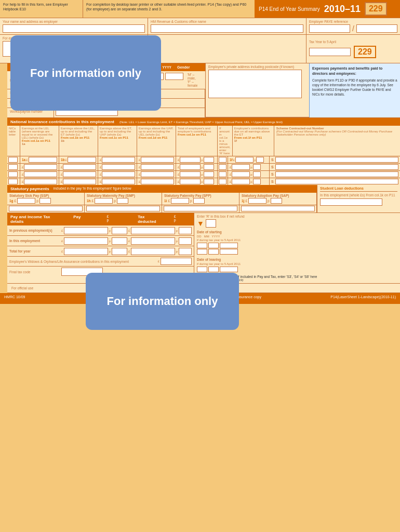 This screenshot has height=532, width=400. Describe the element at coordinates (244, 160) in the screenshot. I see `ni-r1-col8-input1` at that location.